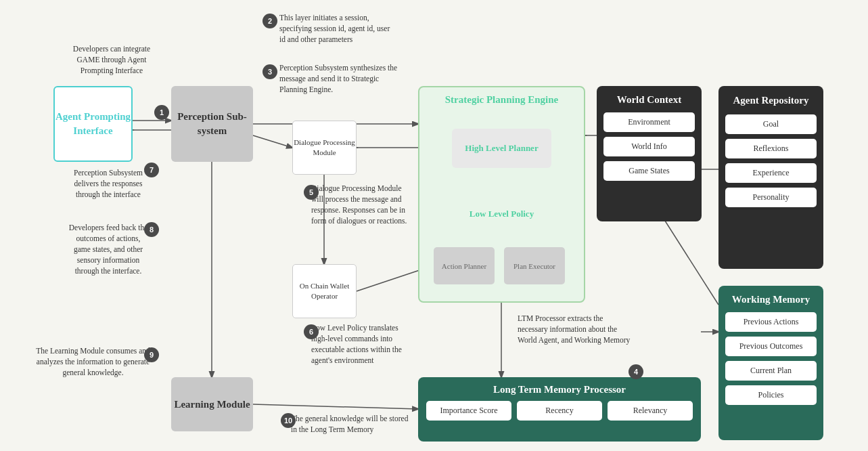  I want to click on personality-item: Personality, so click(771, 198).